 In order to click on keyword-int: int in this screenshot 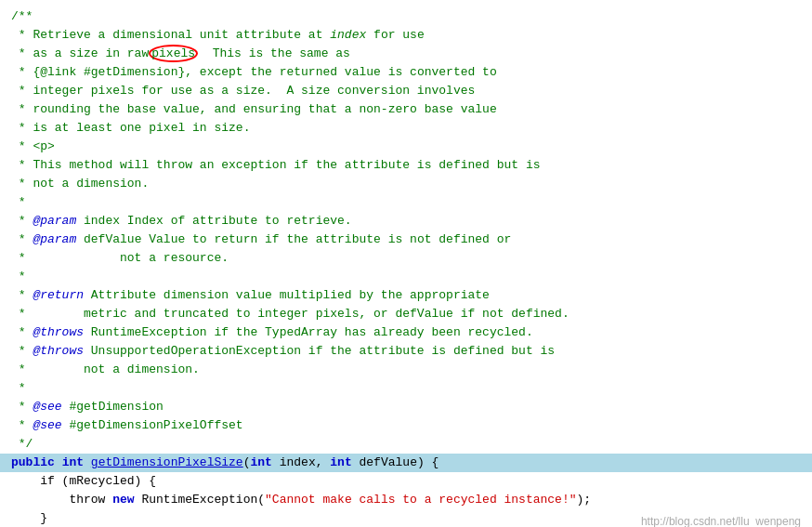, I will do `click(72, 463)`.